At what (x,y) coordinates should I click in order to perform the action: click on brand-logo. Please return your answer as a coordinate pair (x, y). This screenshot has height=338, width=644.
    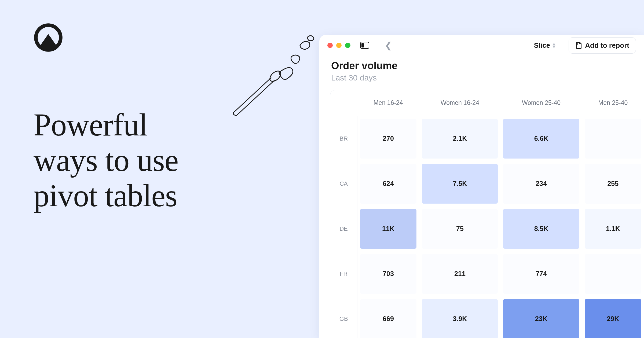
    Looking at the image, I should click on (48, 38).